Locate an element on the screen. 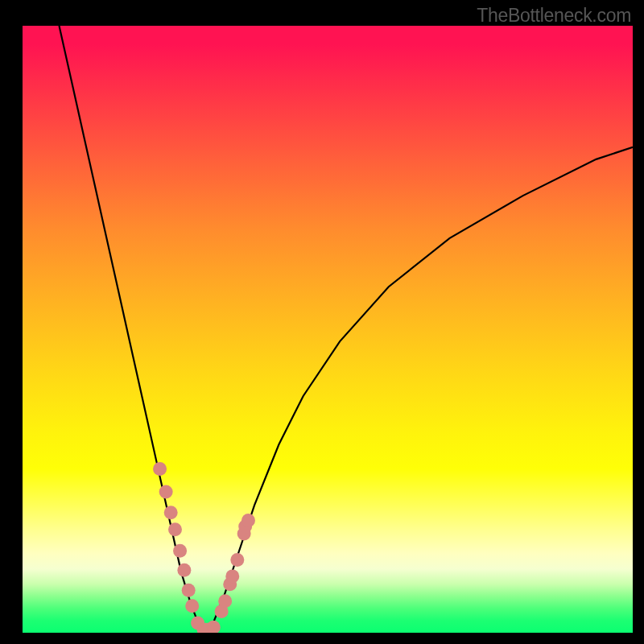 The height and width of the screenshot is (644, 644). watermark-text: TheBottleneck.com is located at coordinates (554, 16).